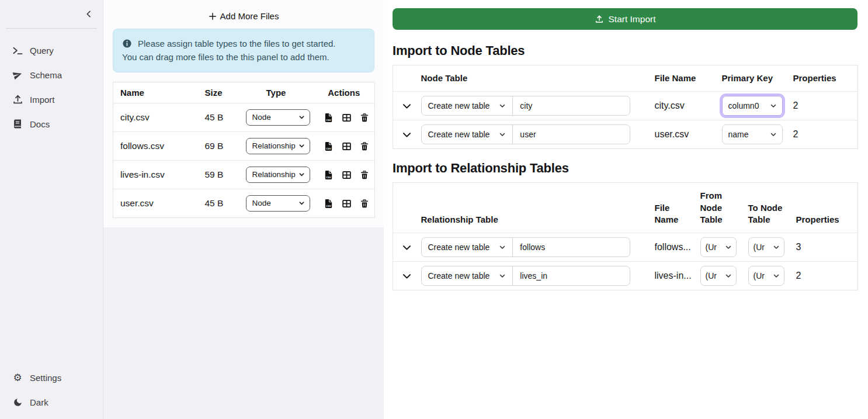  I want to click on file-row: follows.csv 69 B Relationship CSV, so click(244, 146).